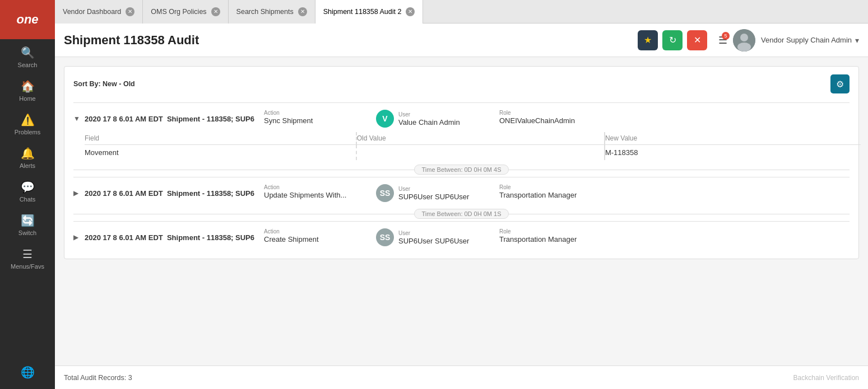 The width and height of the screenshot is (868, 389). Describe the element at coordinates (27, 195) in the screenshot. I see `sidebar: one 🔍 Search 🏠 Home ⚠️ Problems 🔔 Alerts…` at that location.